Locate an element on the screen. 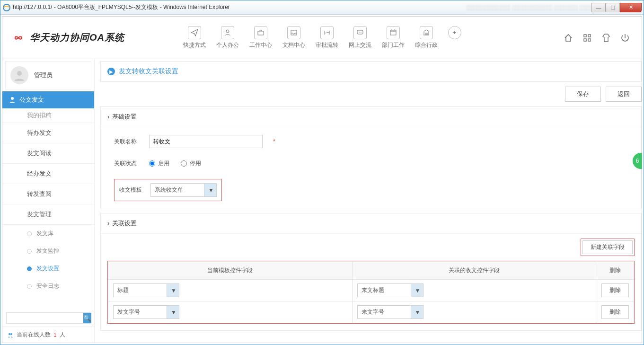 Image resolution: width=644 pixels, height=345 pixels. sidebar-item-forward: 转发查阅 is located at coordinates (48, 194).